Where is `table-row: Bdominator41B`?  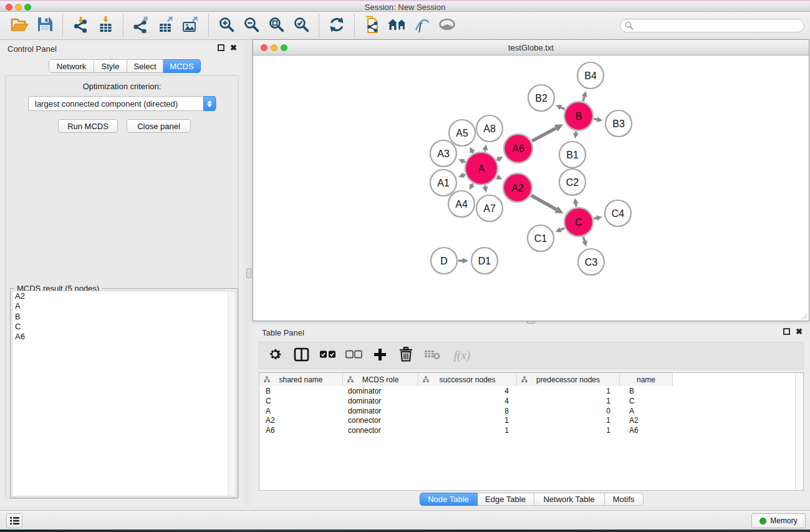 table-row: Bdominator41B is located at coordinates (531, 392).